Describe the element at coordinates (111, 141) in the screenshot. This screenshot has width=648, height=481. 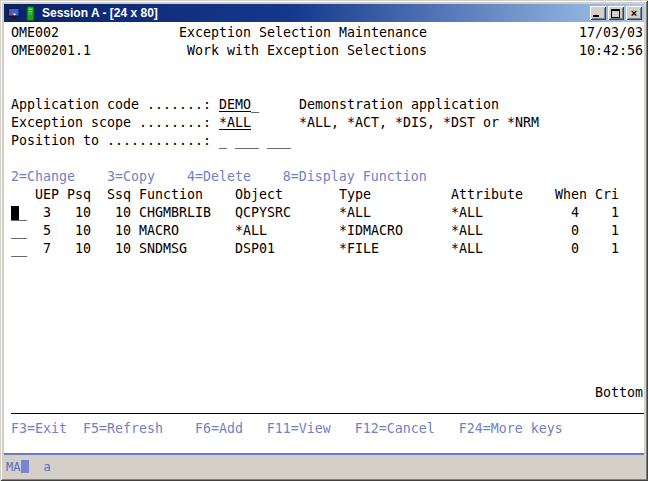
I see `position-to-label: Position to ............:` at that location.